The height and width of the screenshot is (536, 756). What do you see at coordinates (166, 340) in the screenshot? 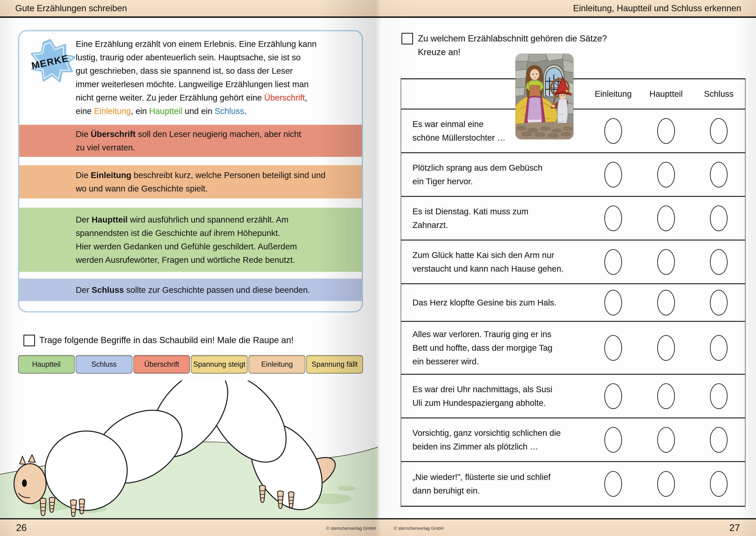
I see `left-task-label: Trage folgende Begriffe in das Schaubild…` at bounding box center [166, 340].